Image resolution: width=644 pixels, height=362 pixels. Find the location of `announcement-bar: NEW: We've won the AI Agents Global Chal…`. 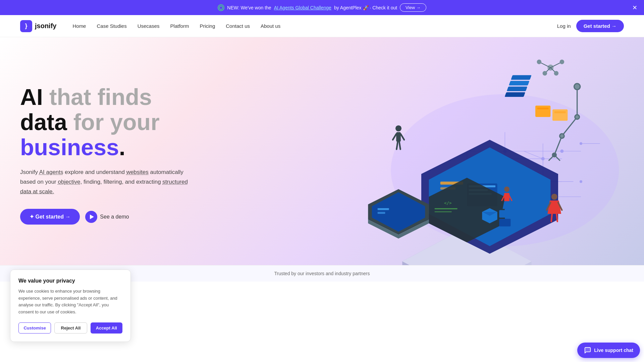

announcement-bar: NEW: We've won the AI Agents Global Chal… is located at coordinates (322, 7).